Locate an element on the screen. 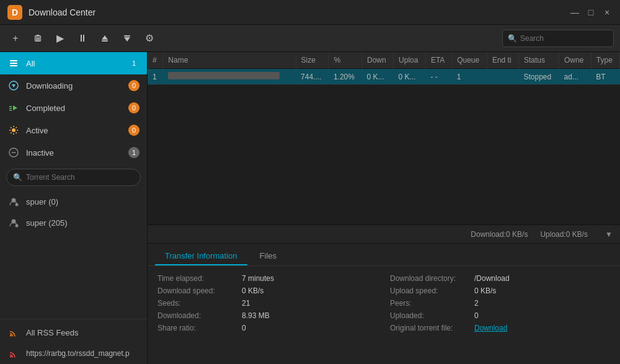  sidebar-divider is located at coordinates (73, 319).